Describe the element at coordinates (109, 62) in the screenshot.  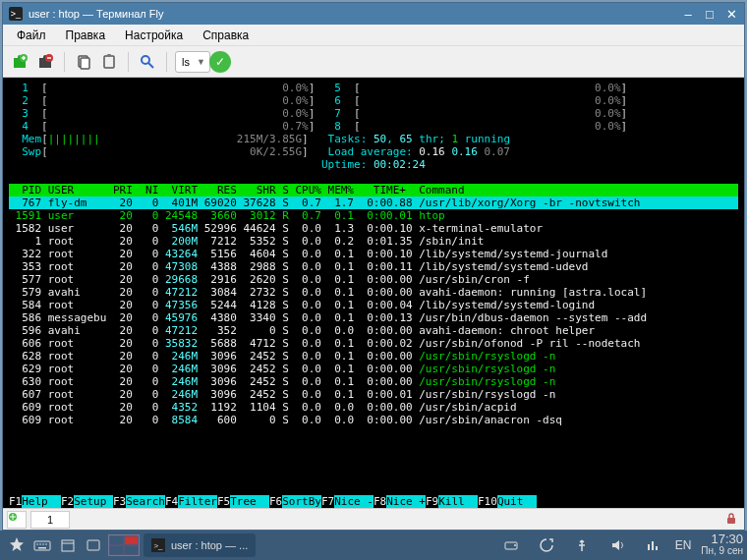
I see `paste-icon` at that location.